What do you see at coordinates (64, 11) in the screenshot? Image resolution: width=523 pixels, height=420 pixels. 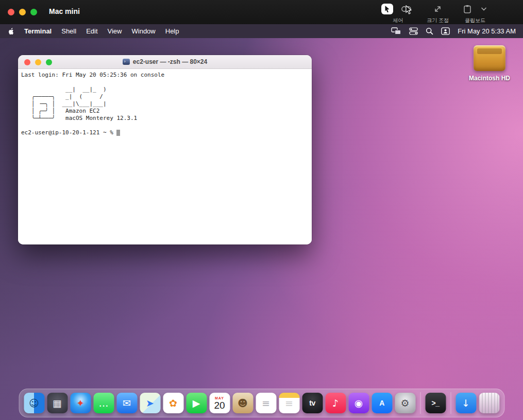 I see `remote-window-title: Mac mini` at bounding box center [64, 11].